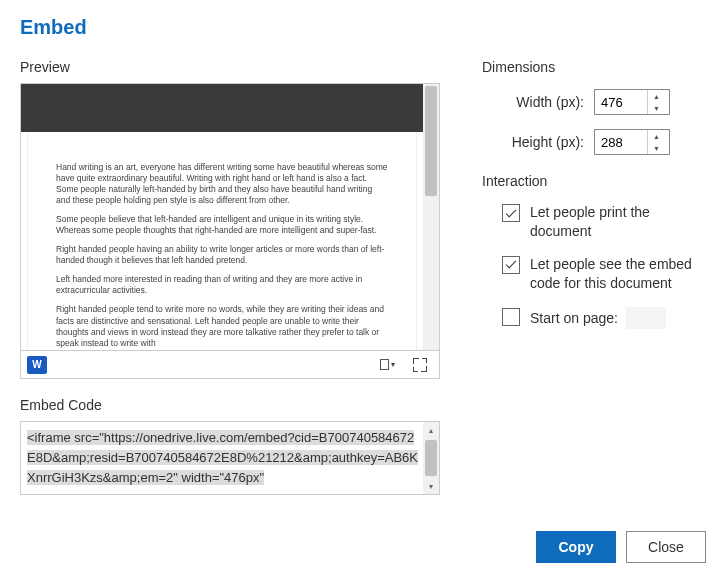 This screenshot has width=726, height=572. What do you see at coordinates (656, 136) in the screenshot?
I see `height-step-up: ▲` at bounding box center [656, 136].